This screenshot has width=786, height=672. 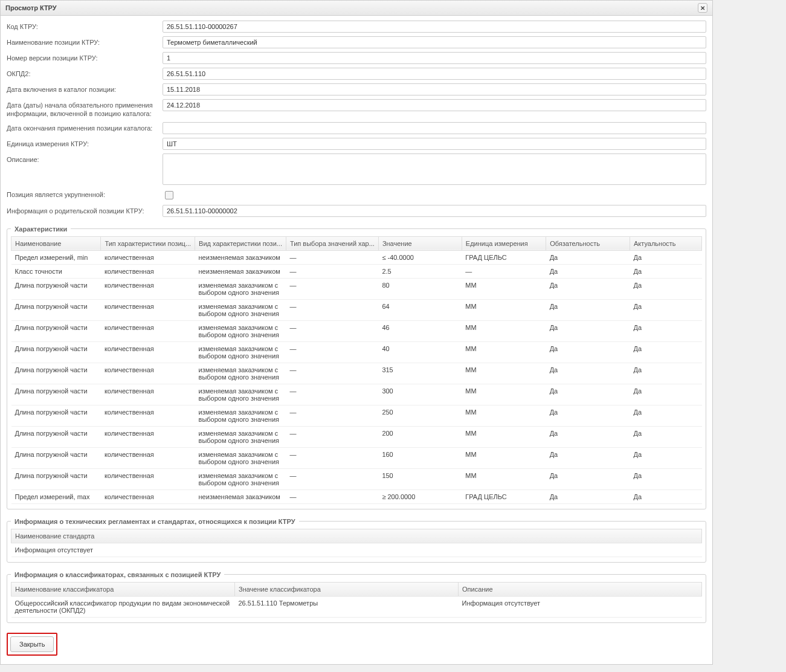 What do you see at coordinates (347, 607) in the screenshot?
I see `table-cell: 26.51.51.110 Термометры` at bounding box center [347, 607].